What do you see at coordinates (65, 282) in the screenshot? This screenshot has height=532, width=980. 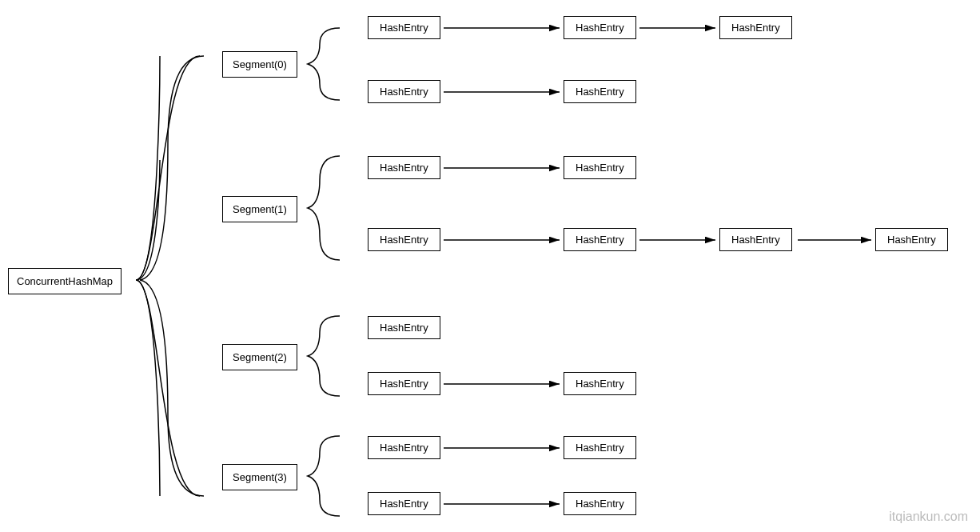 I see `root-node: ConcurrentHashMap` at bounding box center [65, 282].